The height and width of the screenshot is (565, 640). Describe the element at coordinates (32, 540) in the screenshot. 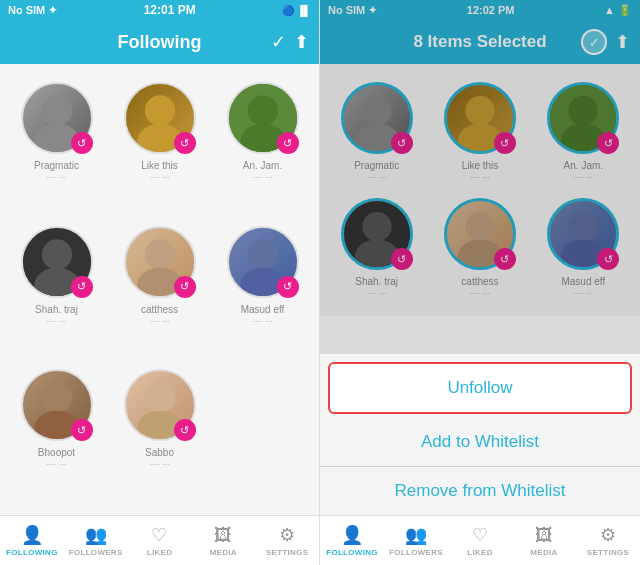

I see `nav-item-following: 👤 FOLLOWING` at that location.